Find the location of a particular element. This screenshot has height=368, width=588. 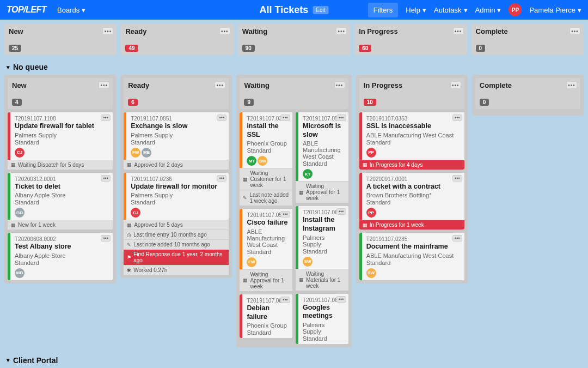

filters-nav: Filters is located at coordinates (383, 10).